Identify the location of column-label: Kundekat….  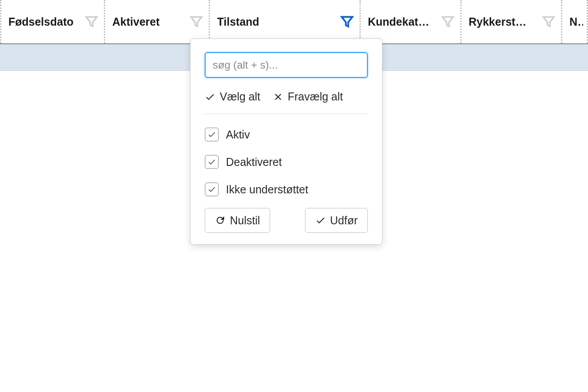
(399, 22).